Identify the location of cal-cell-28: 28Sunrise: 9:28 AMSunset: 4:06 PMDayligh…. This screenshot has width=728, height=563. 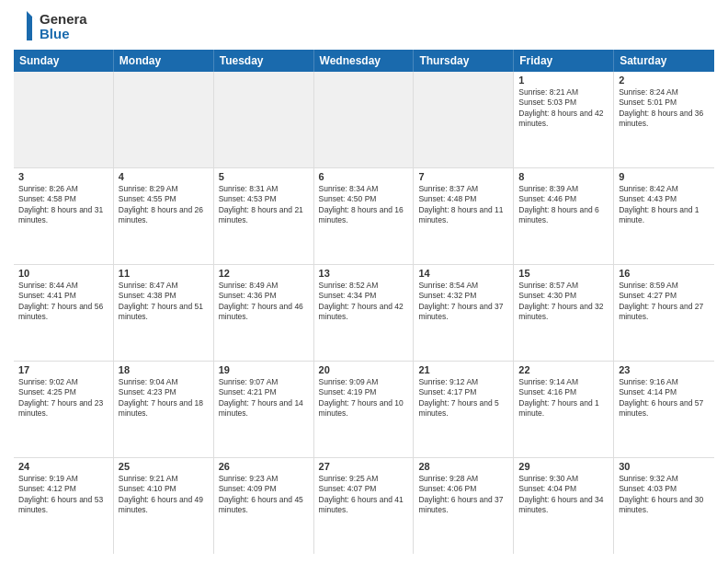
(463, 506).